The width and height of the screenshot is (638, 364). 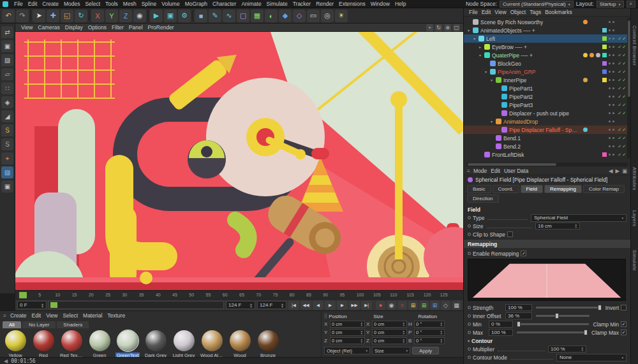 I want to click on expand-icon: ▸, so click(x=480, y=47).